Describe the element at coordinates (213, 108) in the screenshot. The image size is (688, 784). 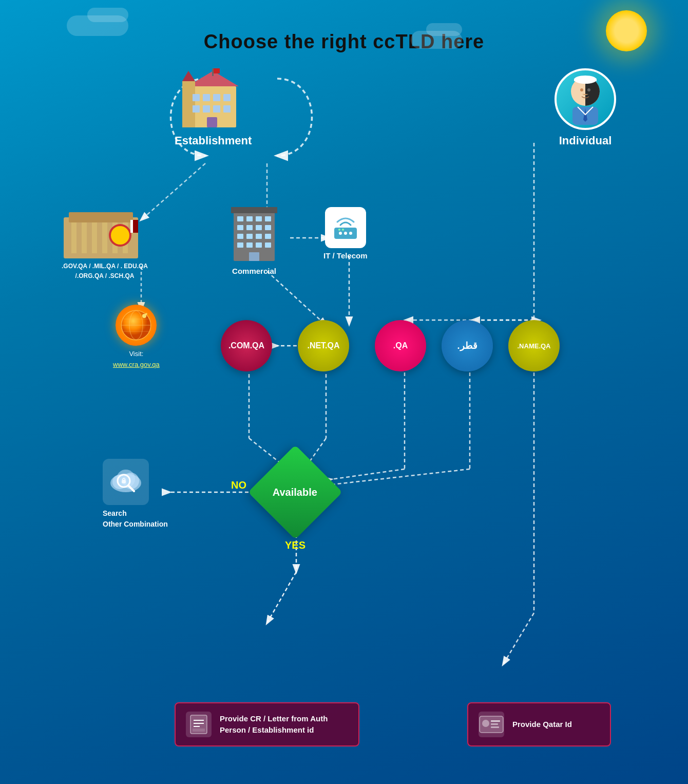
I see `establishment-node: Establishment` at that location.